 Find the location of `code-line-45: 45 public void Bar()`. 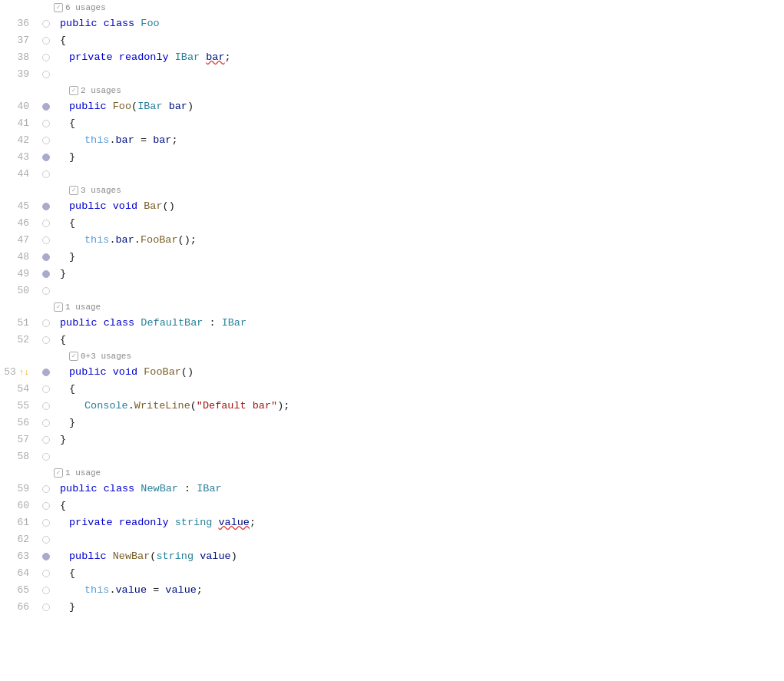

code-line-45: 45 public void Bar() is located at coordinates (392, 207).